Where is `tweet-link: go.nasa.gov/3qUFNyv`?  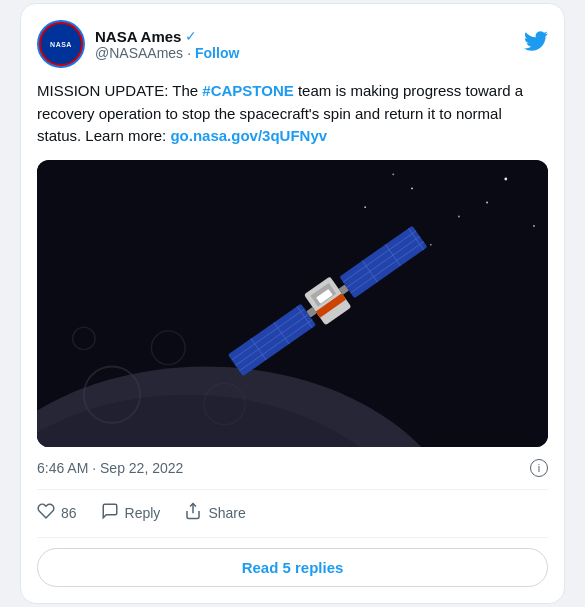 tweet-link: go.nasa.gov/3qUFNyv is located at coordinates (248, 136).